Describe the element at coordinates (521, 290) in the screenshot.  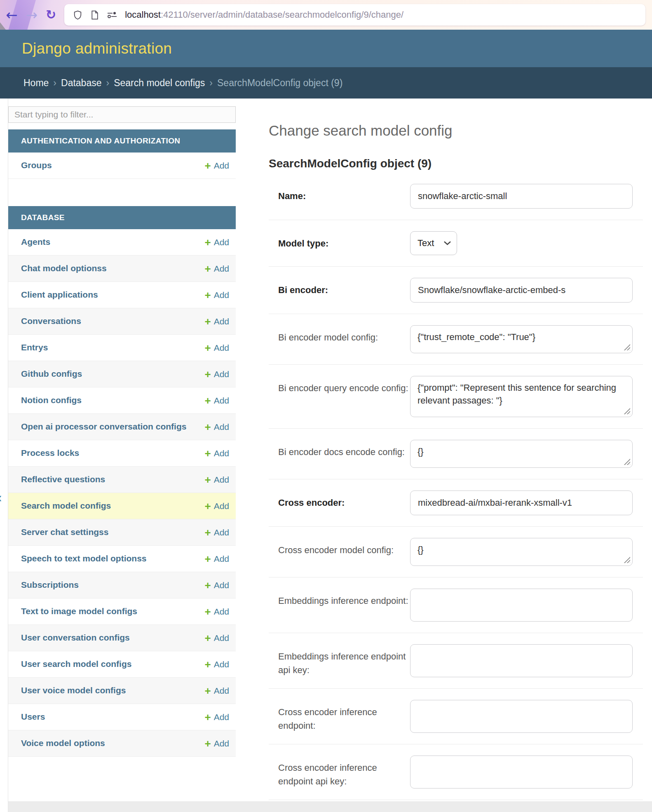
I see `input-bi-encoder` at that location.